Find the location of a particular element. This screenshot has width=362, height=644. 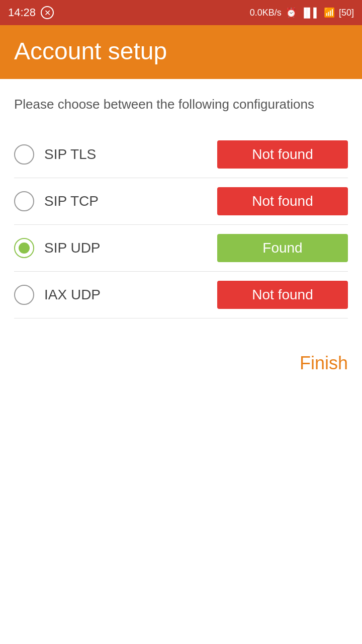

config-label-sip-tcp: SIP TCP is located at coordinates (71, 201).